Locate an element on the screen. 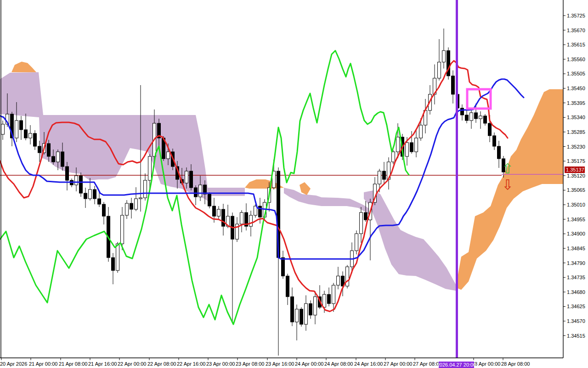  price-tick-label: 1.35285 is located at coordinates (576, 132).